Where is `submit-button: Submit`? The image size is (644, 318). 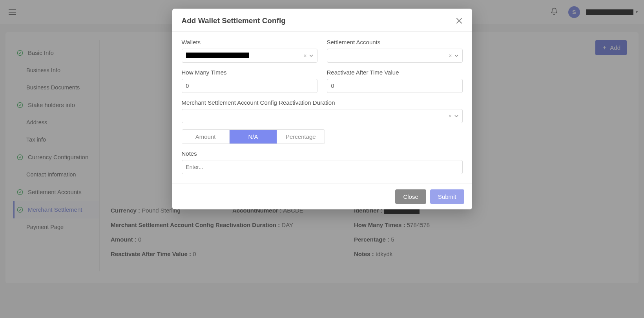 submit-button: Submit is located at coordinates (447, 197).